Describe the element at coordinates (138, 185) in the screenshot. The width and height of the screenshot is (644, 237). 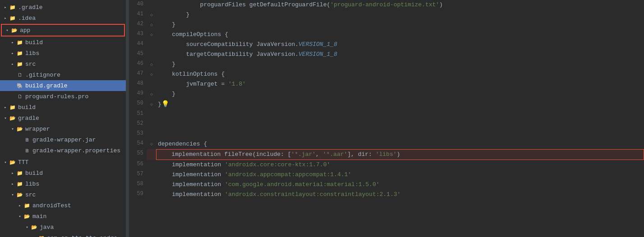
I see `line-number-58: 58` at that location.